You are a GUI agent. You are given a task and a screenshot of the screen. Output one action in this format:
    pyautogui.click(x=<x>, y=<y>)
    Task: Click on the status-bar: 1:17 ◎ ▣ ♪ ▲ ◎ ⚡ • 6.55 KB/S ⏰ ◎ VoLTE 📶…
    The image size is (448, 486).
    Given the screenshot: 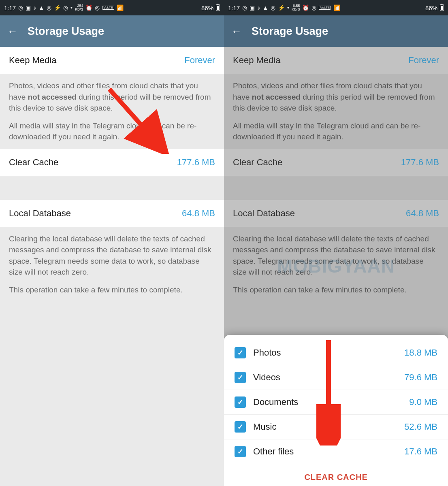 What is the action you would take?
    pyautogui.click(x=336, y=8)
    